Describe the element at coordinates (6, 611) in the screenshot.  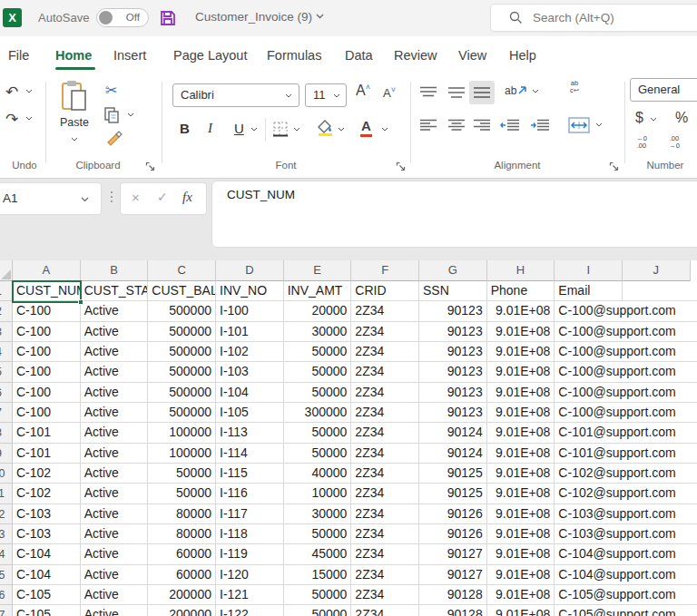
I see `row-header-17: 17` at that location.